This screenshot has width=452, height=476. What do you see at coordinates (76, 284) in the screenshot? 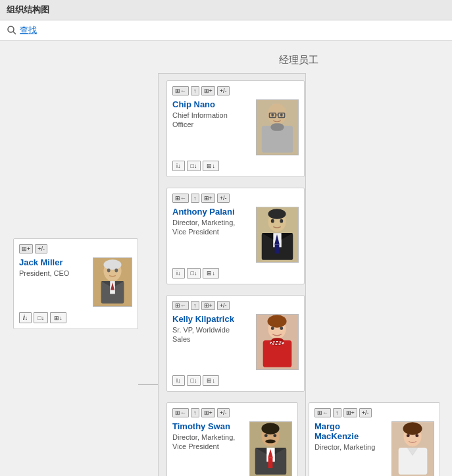
I see `card-jack-miller: ⊞+ +/- Jack Miller President, CEO` at bounding box center [76, 284].